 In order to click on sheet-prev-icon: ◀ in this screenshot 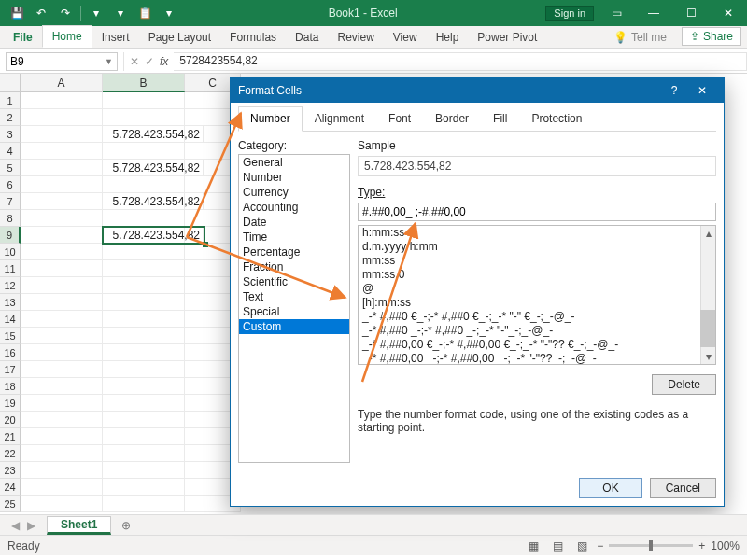, I will do `click(15, 525)`.